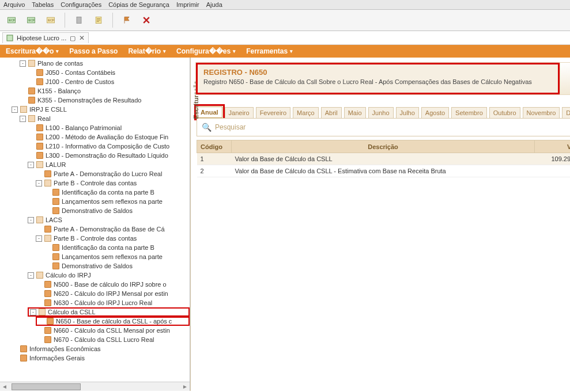 Image resolution: width=570 pixels, height=392 pixels. I want to click on tree-item: -Cálculo do IRPJ, so click(108, 275).